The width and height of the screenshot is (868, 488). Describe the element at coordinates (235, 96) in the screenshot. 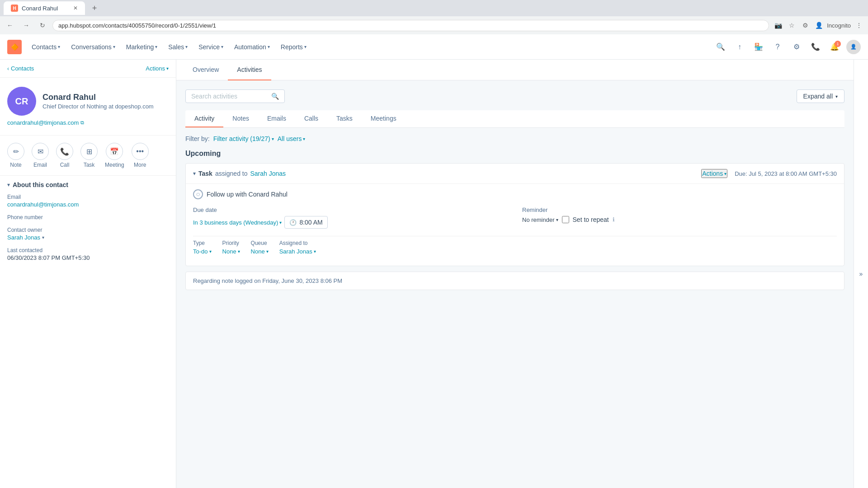

I see `search-box: 🔍` at that location.